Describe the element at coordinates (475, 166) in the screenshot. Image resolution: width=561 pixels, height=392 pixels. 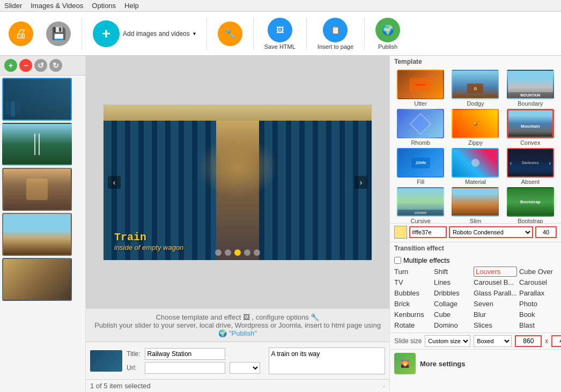
I see `template-material: Material` at that location.